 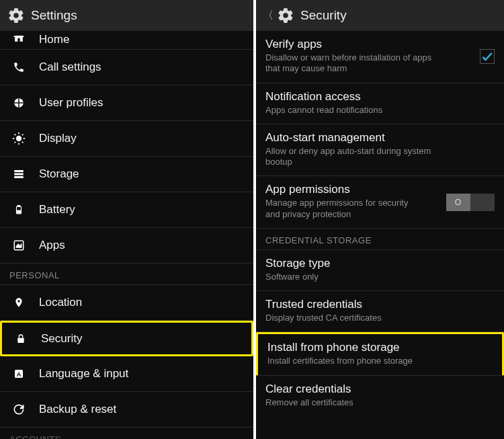 What do you see at coordinates (19, 174) in the screenshot?
I see `storage-icon` at bounding box center [19, 174].